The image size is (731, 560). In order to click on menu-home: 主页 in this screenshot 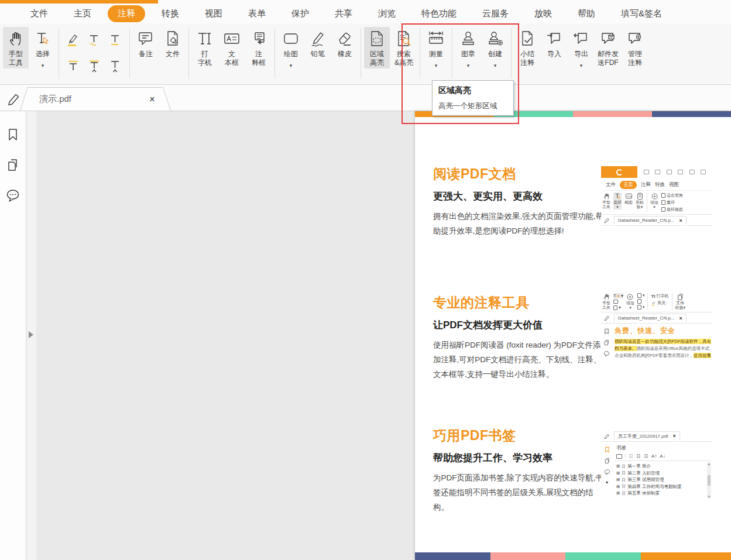, I will do `click(83, 14)`.